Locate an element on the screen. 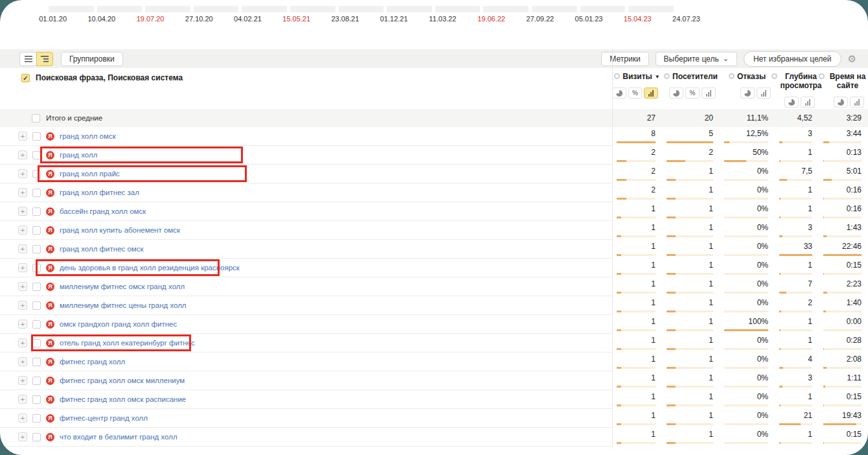 The image size is (868, 455). metric-column-label: Глубина просмотра is located at coordinates (801, 81).